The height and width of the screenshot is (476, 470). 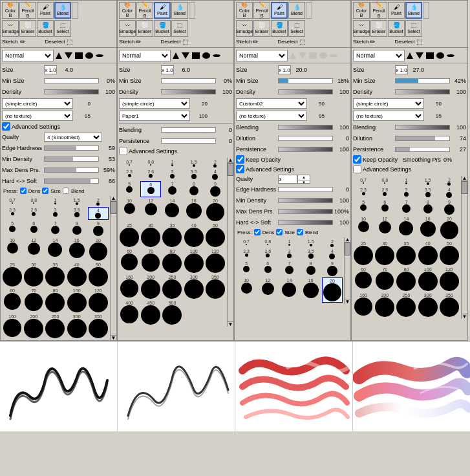 I want to click on brush-cell-3.5: 3.5, so click(x=428, y=193).